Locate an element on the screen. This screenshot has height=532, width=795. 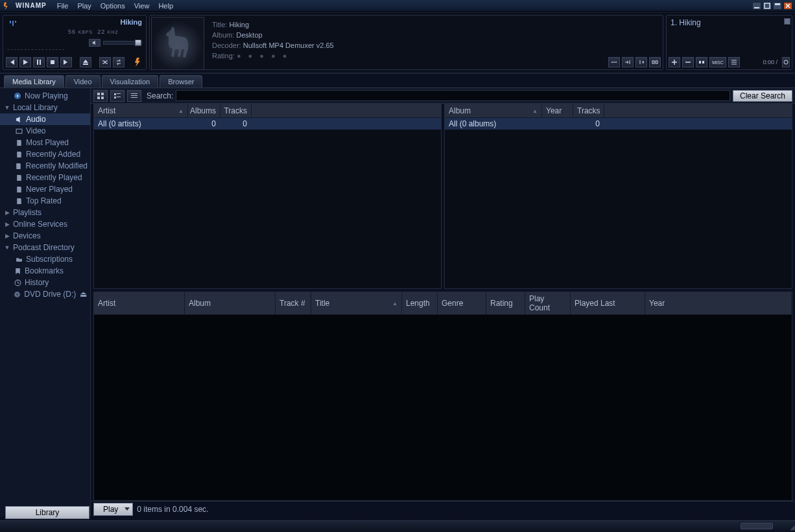
tcol-genre: Genre is located at coordinates (462, 303).